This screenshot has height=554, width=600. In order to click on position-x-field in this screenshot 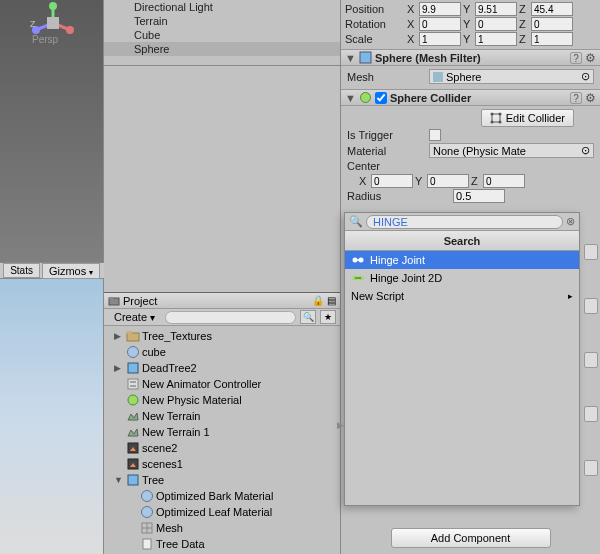, I will do `click(440, 9)`.